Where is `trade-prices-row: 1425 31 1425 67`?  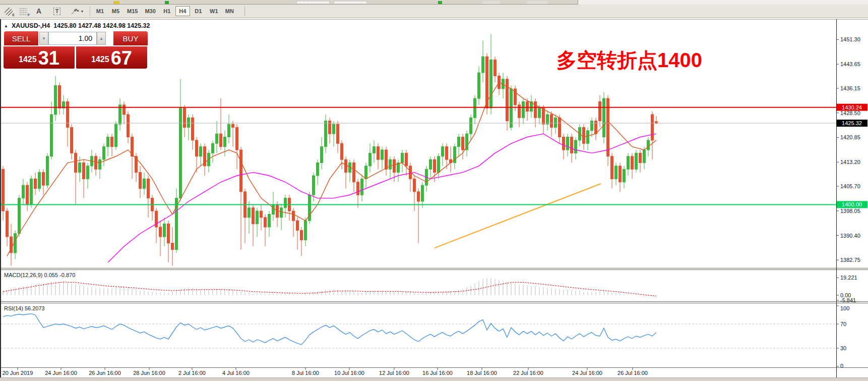 trade-prices-row: 1425 31 1425 67 is located at coordinates (76, 58).